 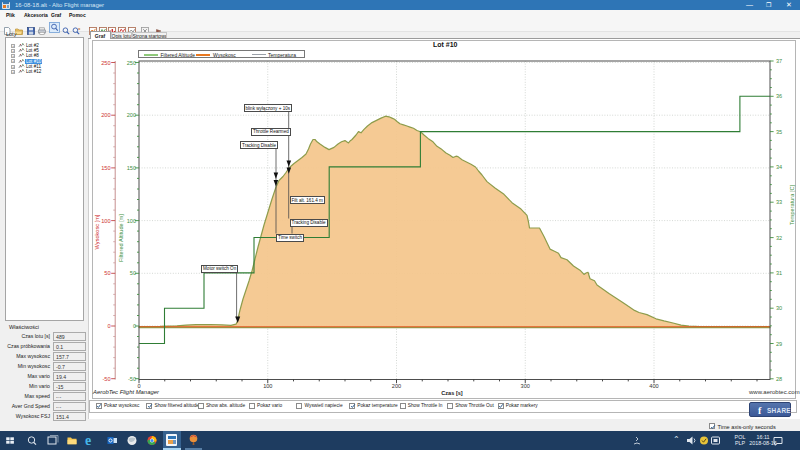 What do you see at coordinates (779, 132) in the screenshot?
I see `svg-text: 35` at bounding box center [779, 132].